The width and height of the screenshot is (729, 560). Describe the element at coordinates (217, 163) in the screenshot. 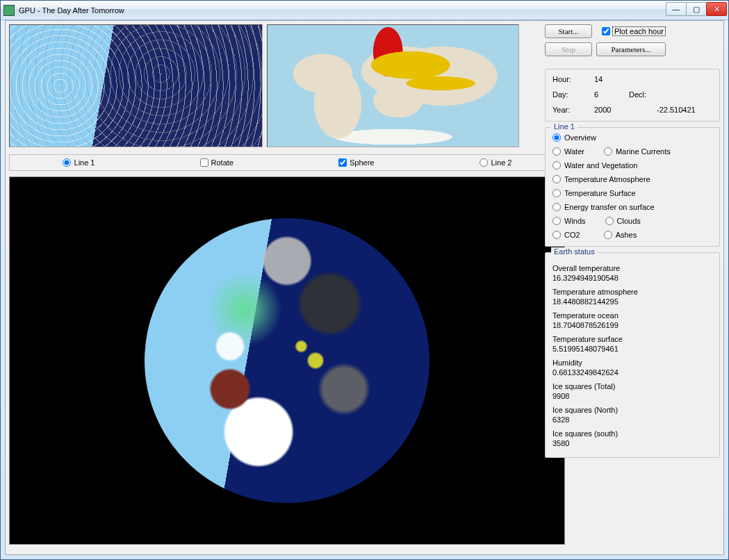

I see `checkbox-rotate: Rotate` at that location.